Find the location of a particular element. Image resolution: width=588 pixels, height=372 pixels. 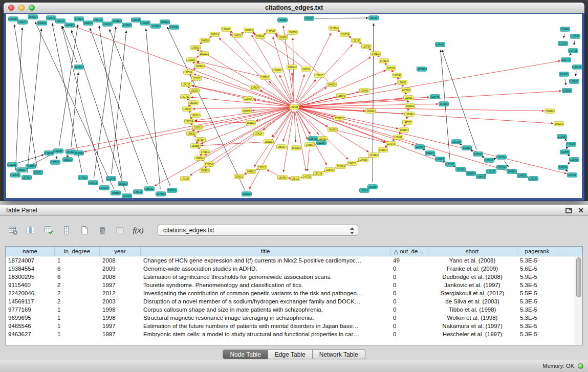

network-node: 134790 is located at coordinates (31, 166).